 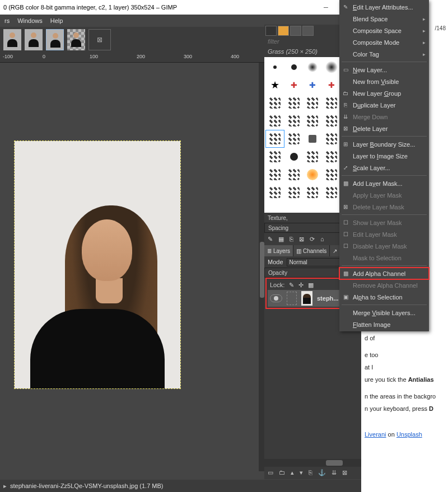 What do you see at coordinates (301, 240) in the screenshot?
I see `delete-brush-icon: ⊠` at bounding box center [301, 240].